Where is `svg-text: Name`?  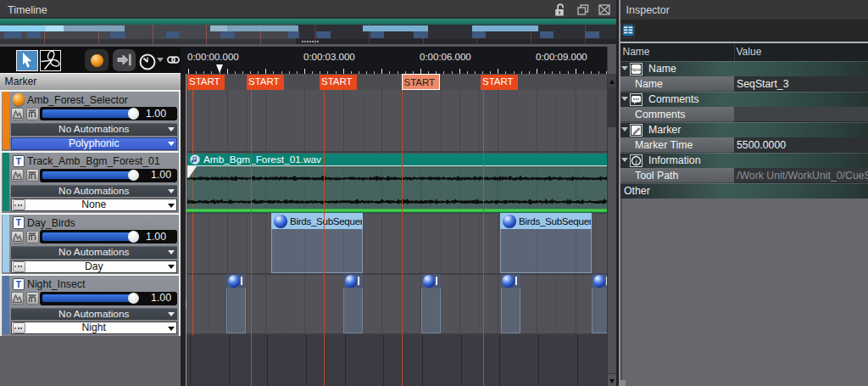
svg-text: Name is located at coordinates (636, 70).